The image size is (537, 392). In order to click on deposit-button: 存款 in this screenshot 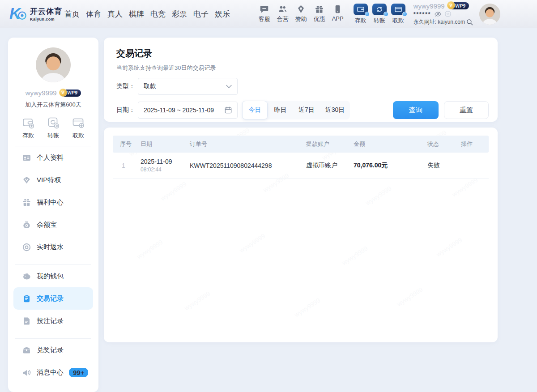, I will do `click(361, 14)`.